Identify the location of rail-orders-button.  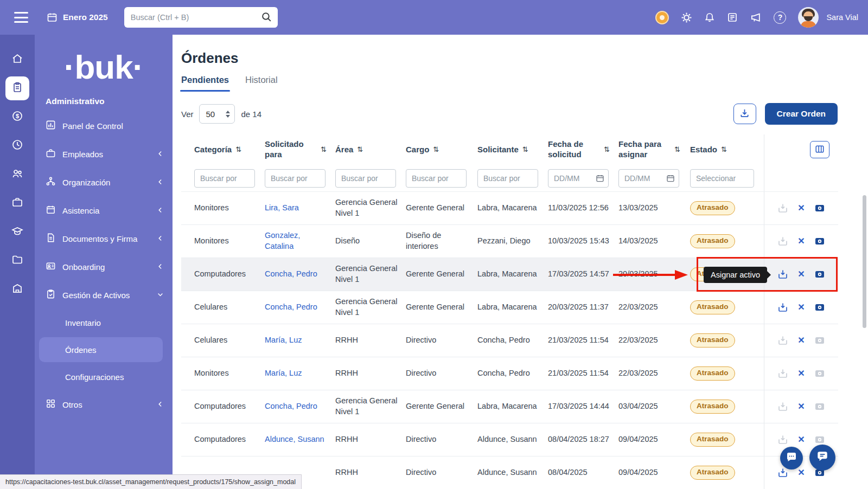
(17, 88).